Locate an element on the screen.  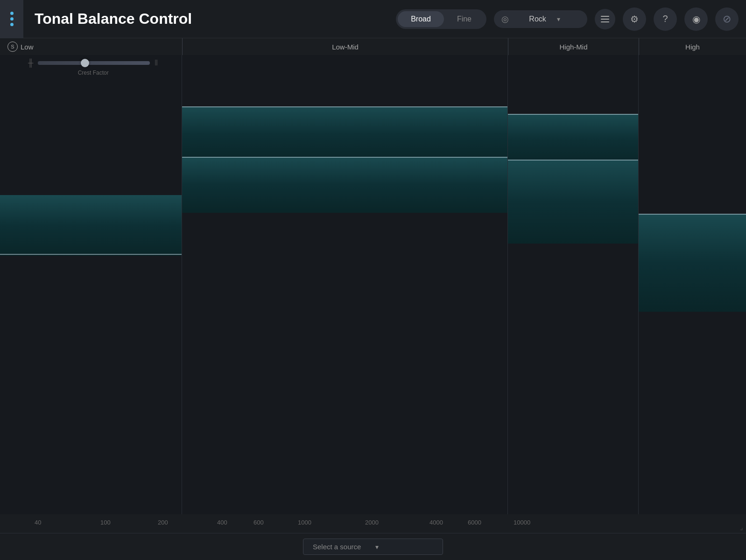
freq-label-6000: 6000 is located at coordinates (474, 523).